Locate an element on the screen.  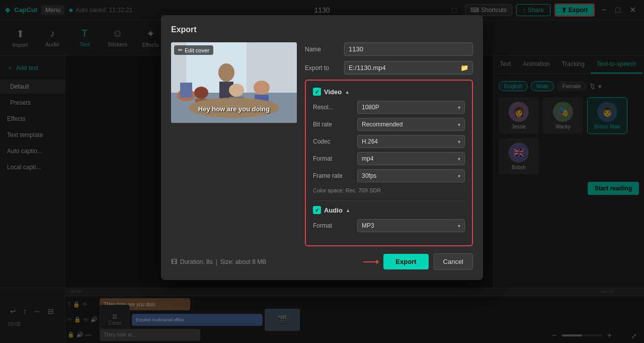
edit-cover-button: ✏ Edit cover is located at coordinates (194, 50).